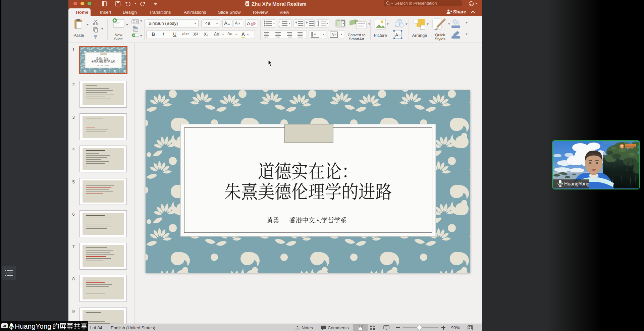  What do you see at coordinates (280, 21) in the screenshot?
I see `svg-text: 1` at bounding box center [280, 21].